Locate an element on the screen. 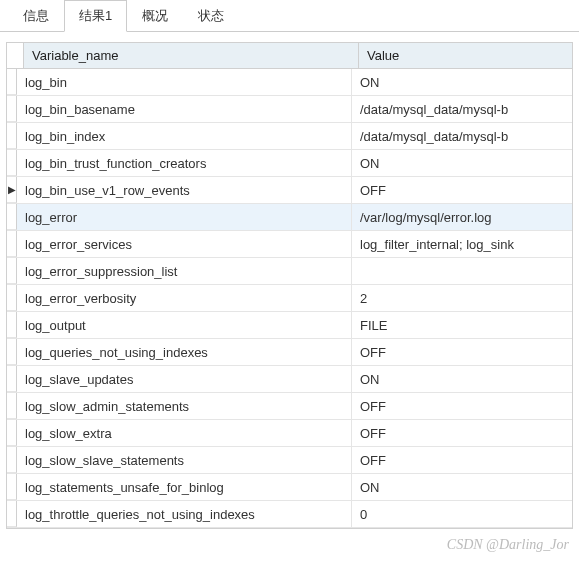 This screenshot has width=579, height=561. cell-variable-name: log_bin_basename is located at coordinates (184, 109).